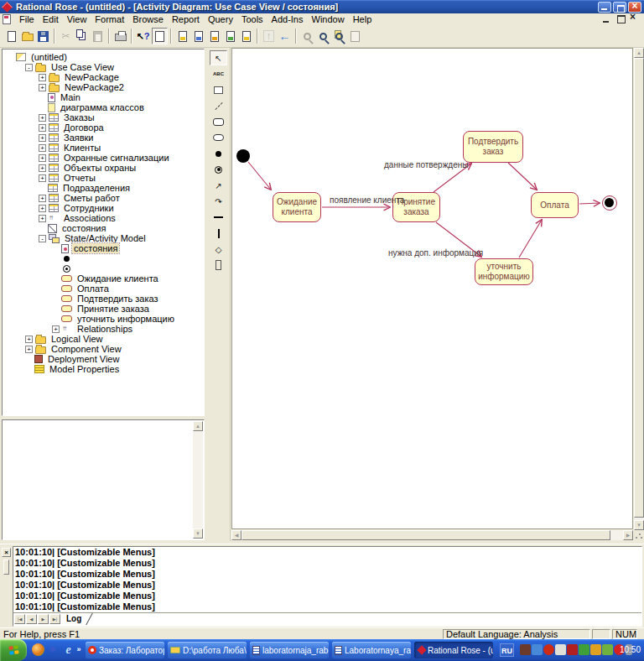  What do you see at coordinates (218, 74) in the screenshot?
I see `text-tool-button: ABC` at bounding box center [218, 74].